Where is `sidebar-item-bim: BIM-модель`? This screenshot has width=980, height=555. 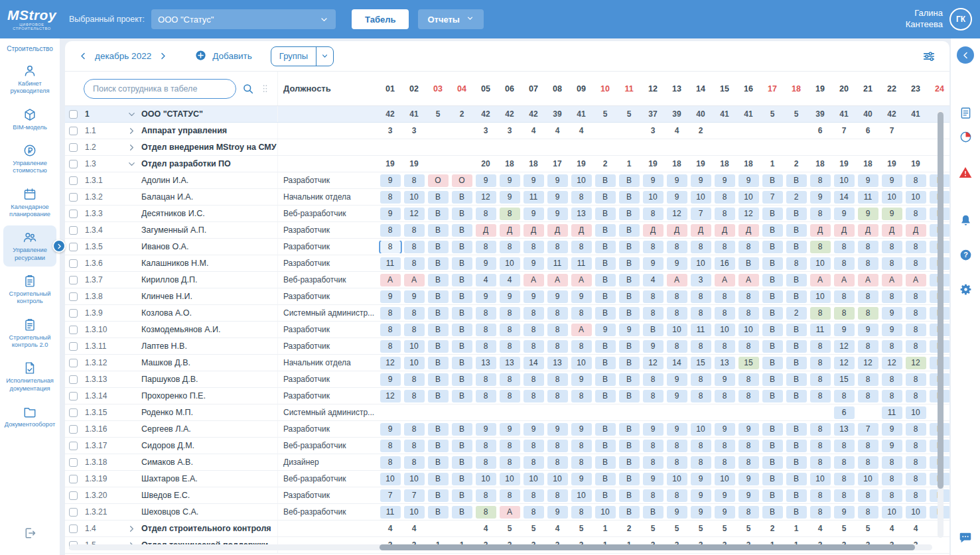 sidebar-item-bim: BIM-модель is located at coordinates (30, 119).